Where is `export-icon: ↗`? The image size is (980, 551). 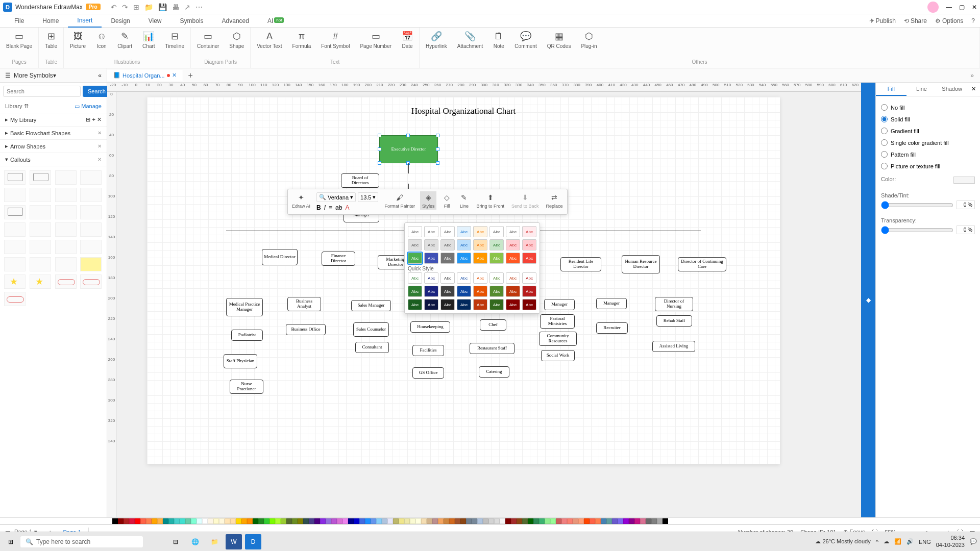
export-icon: ↗ is located at coordinates (187, 7).